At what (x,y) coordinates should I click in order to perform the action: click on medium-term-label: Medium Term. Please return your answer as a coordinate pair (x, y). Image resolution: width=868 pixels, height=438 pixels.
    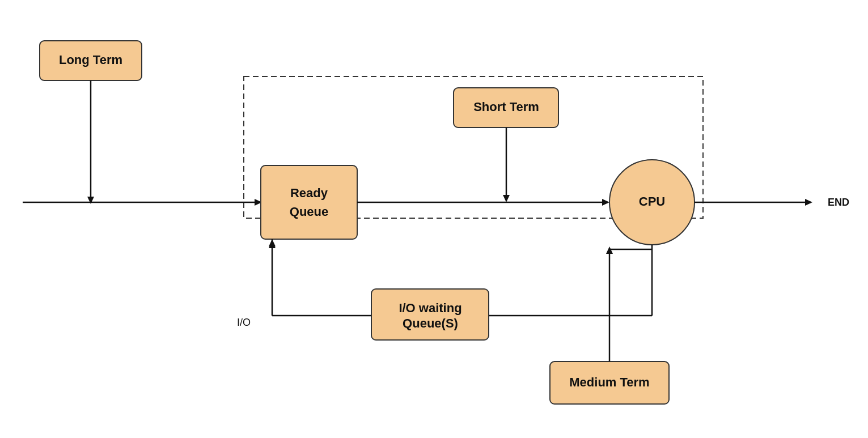
    Looking at the image, I should click on (609, 382).